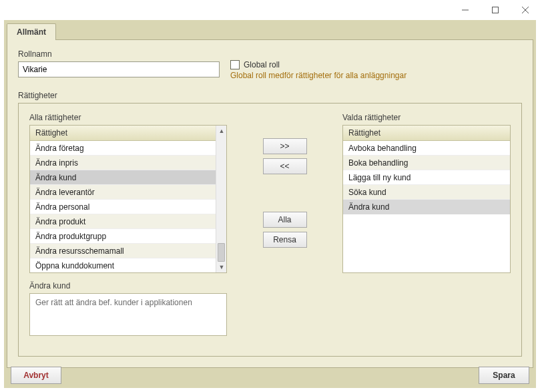  Describe the element at coordinates (123, 236) in the screenshot. I see `list-item: Ändra produktgrupp` at that location.